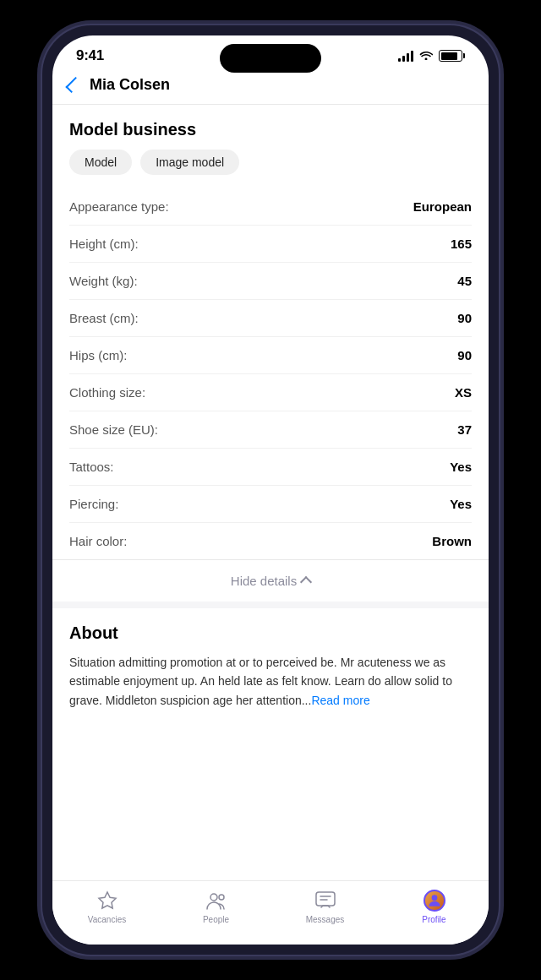  Describe the element at coordinates (270, 634) in the screenshot. I see `about-title: About` at that location.